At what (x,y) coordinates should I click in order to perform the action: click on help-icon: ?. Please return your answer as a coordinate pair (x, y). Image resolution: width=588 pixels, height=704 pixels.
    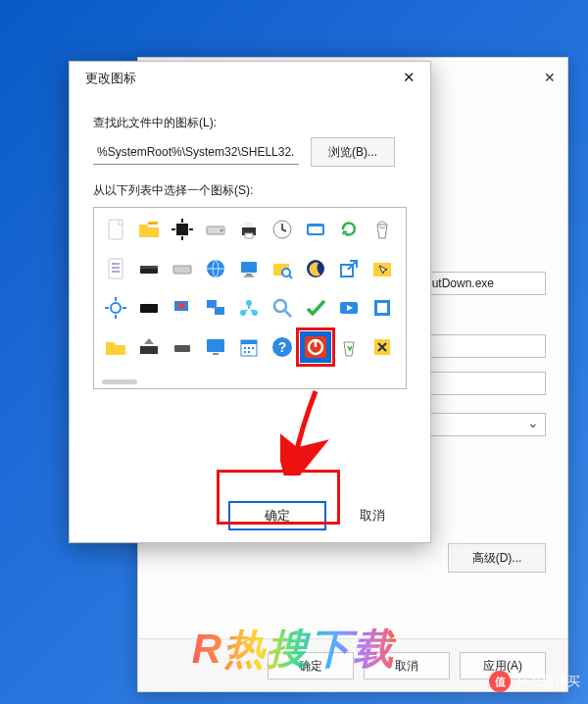
    Looking at the image, I should click on (282, 347).